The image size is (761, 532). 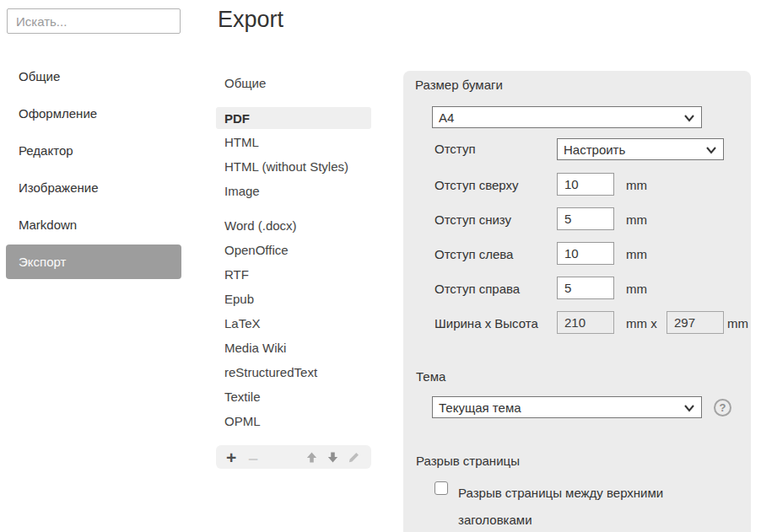 What do you see at coordinates (332, 457) in the screenshot?
I see `move-down-icon` at bounding box center [332, 457].